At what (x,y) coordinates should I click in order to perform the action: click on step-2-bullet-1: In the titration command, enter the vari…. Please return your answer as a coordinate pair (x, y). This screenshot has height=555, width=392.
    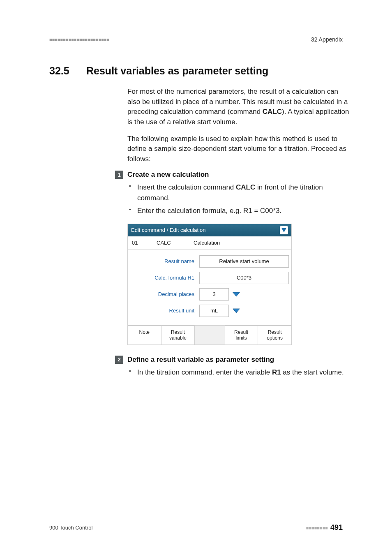
    Looking at the image, I should click on (243, 372).